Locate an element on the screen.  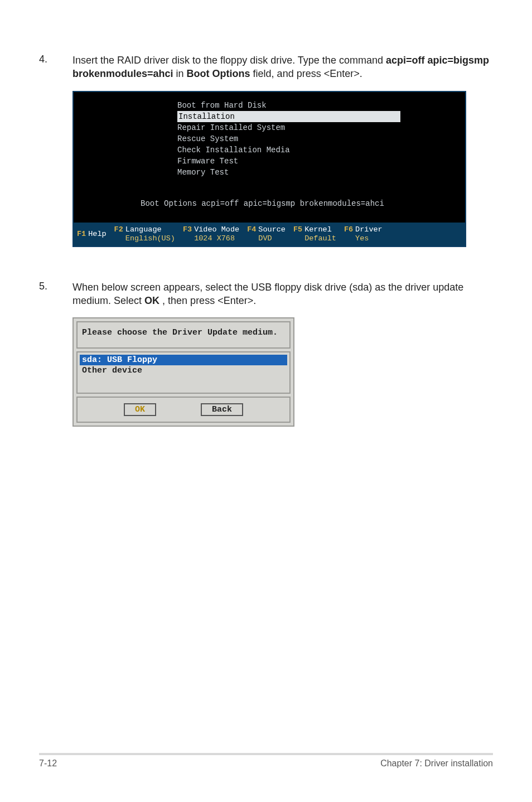
dialog-list: sda: USB Floppy Other device is located at coordinates (183, 373).